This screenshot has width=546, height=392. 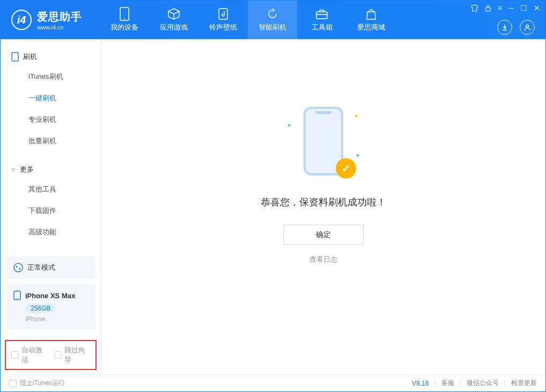 What do you see at coordinates (371, 14) in the screenshot?
I see `bag-icon` at bounding box center [371, 14].